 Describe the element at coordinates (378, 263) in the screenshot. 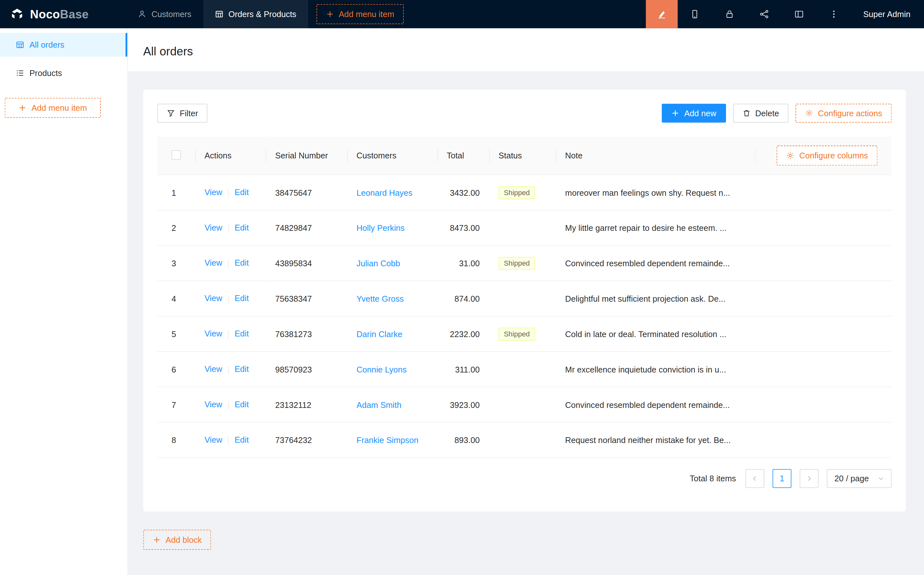

I see `customer-link: Julian Cobb` at that location.